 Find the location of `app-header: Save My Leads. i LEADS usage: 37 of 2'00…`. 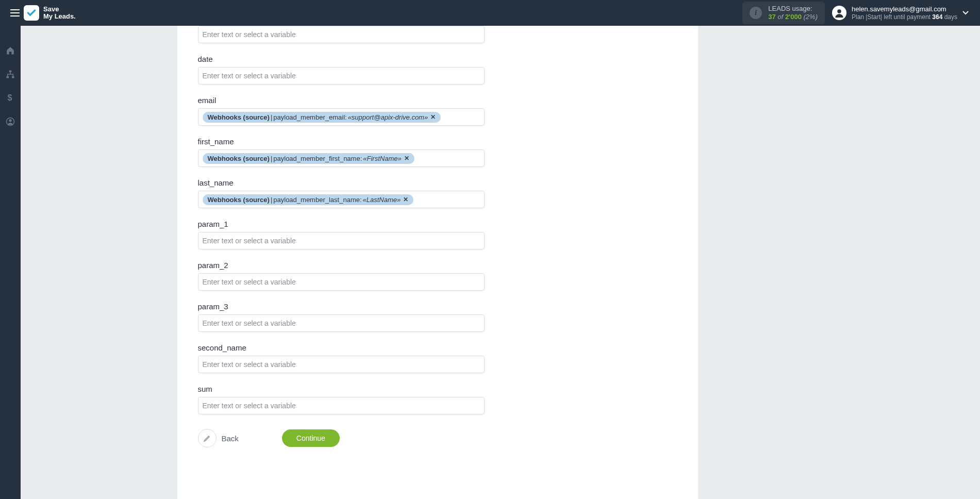

app-header: Save My Leads. i LEADS usage: 37 of 2'00… is located at coordinates (490, 13).